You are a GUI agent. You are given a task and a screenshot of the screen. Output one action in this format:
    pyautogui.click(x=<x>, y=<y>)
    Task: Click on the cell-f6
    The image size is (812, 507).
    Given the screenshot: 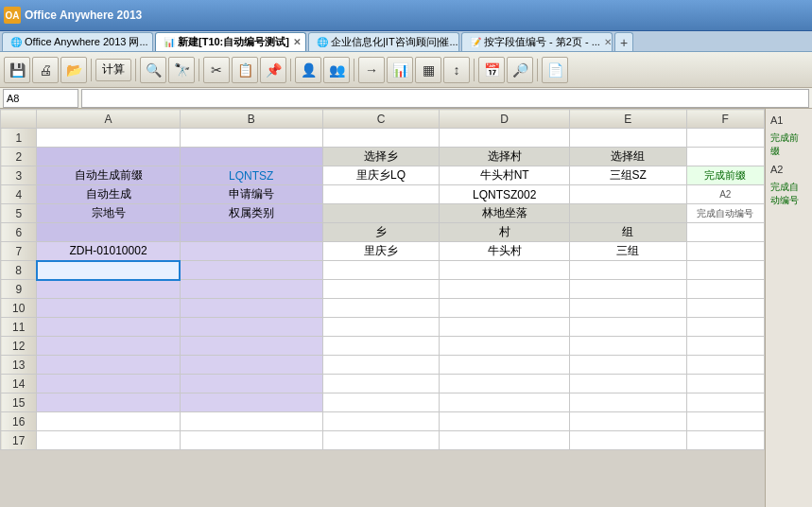 What is the action you would take?
    pyautogui.click(x=725, y=233)
    